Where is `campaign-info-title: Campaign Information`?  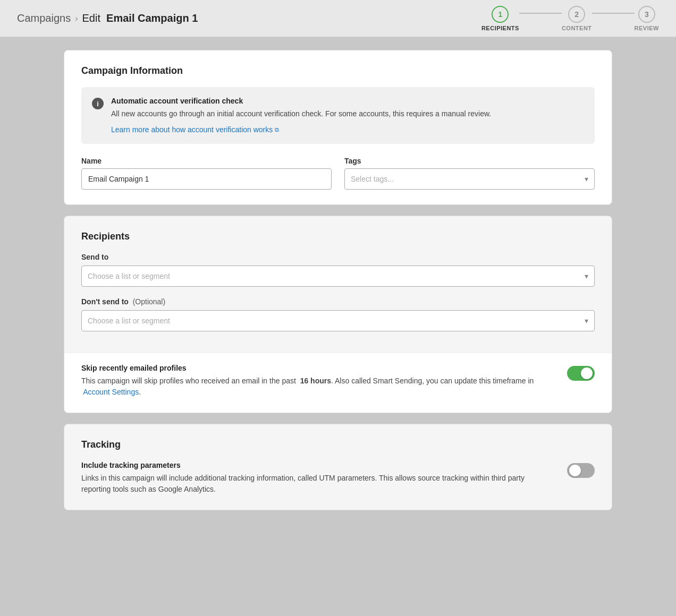
campaign-info-title: Campaign Information is located at coordinates (338, 71).